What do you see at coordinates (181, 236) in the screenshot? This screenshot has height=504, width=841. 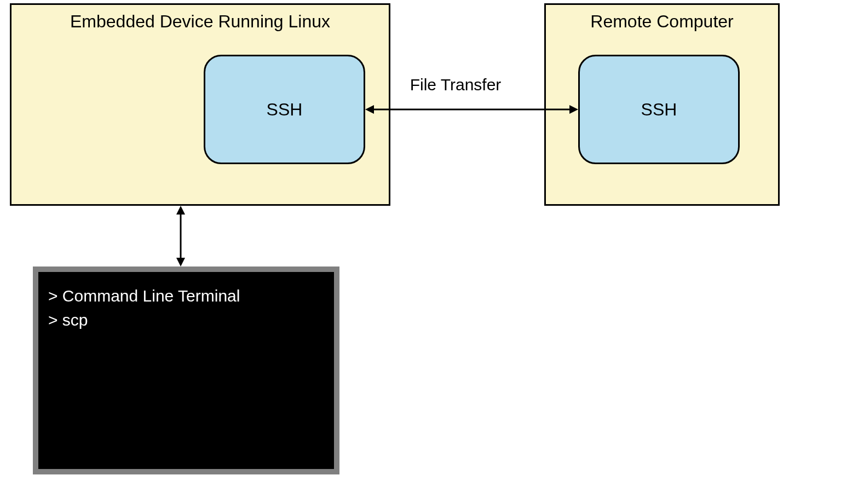 I see `terminal-arrow` at bounding box center [181, 236].